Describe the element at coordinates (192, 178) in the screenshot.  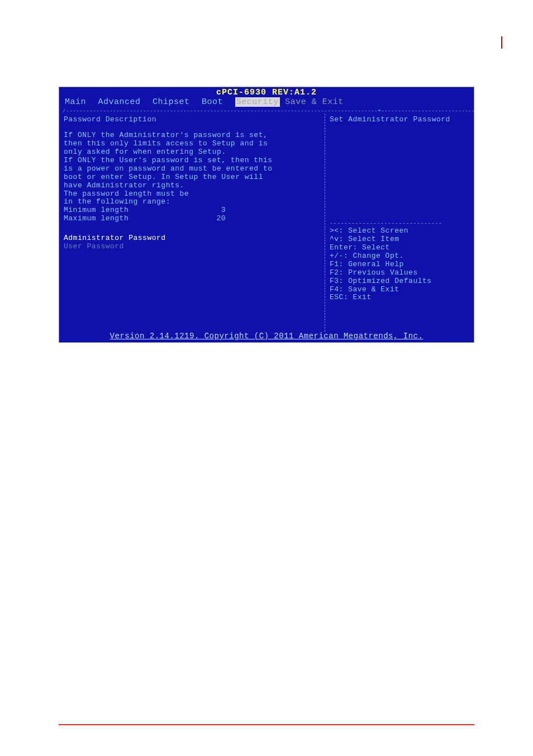
I see `desc-line: boot or enter Setup. In Setup the User w…` at that location.